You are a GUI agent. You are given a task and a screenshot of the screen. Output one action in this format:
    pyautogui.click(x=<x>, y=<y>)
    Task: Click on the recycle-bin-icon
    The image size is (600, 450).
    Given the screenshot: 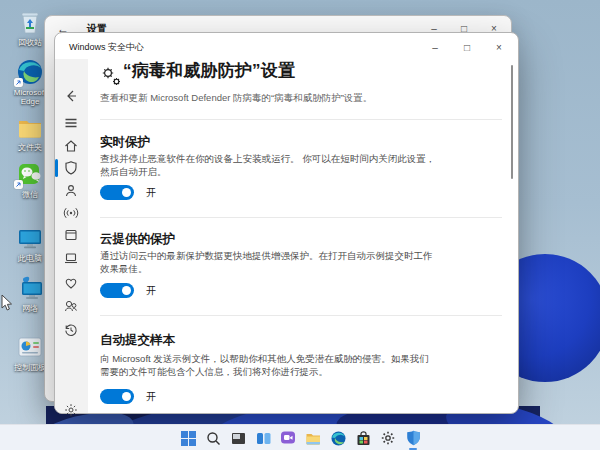 What is the action you would take?
    pyautogui.click(x=30, y=22)
    